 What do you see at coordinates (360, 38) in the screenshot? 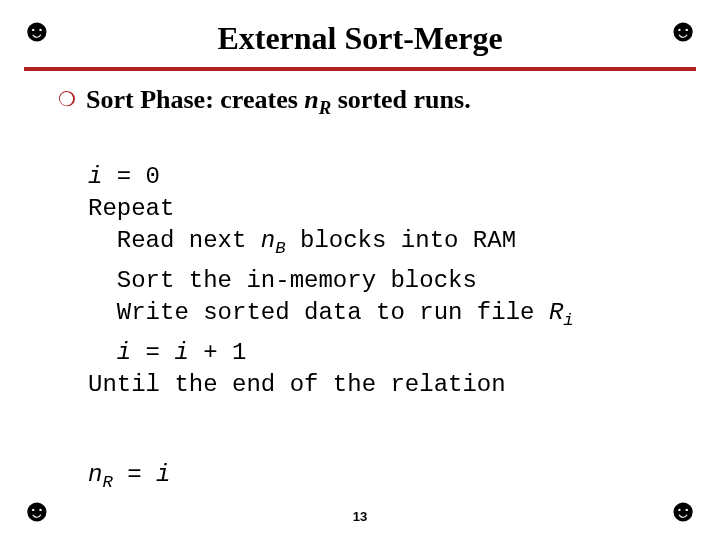
I see `slide-title: External Sort-Merge` at bounding box center [360, 38].